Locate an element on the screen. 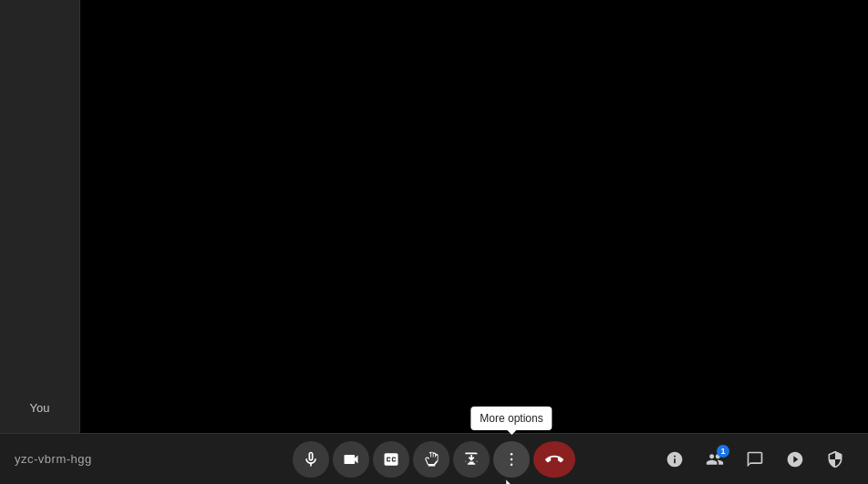 This screenshot has height=484, width=868. present-button is located at coordinates (471, 459).